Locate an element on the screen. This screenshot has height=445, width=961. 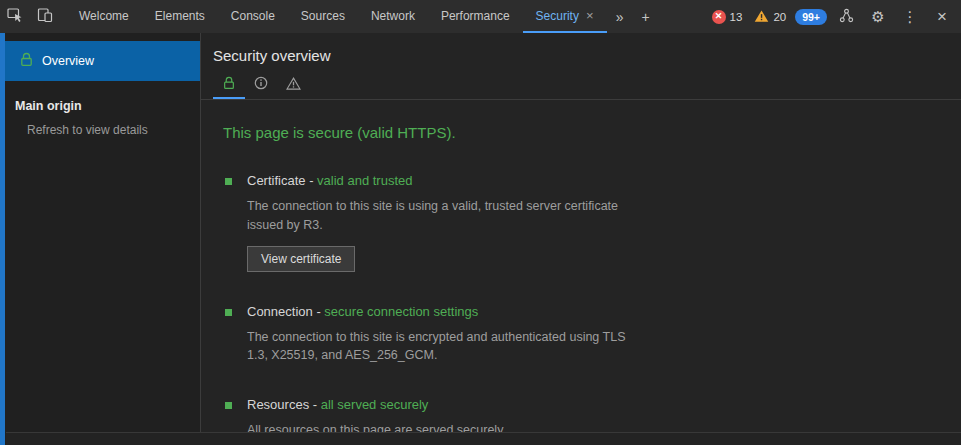
inspect-cursor-icon is located at coordinates (15, 17).